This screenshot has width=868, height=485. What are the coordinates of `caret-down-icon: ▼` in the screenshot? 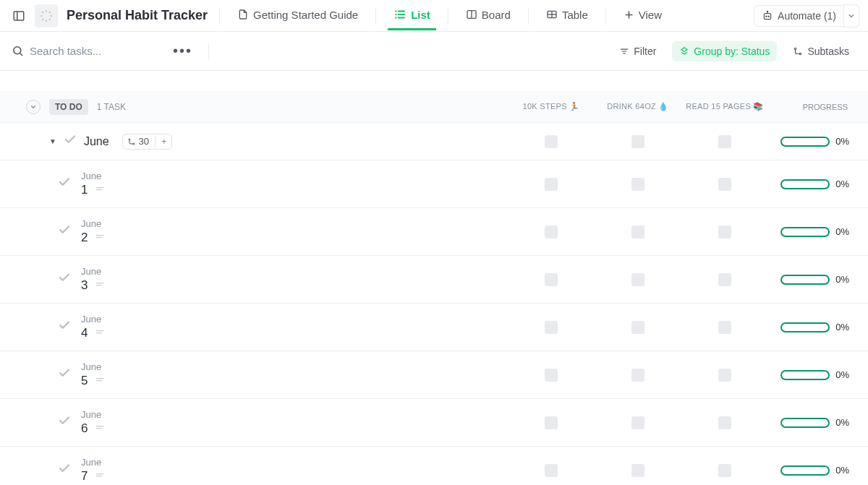 It's located at (53, 142).